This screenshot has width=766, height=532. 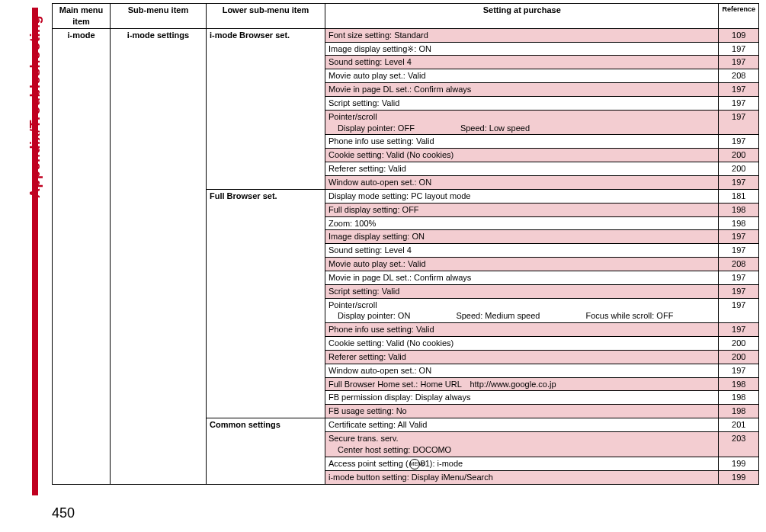 What do you see at coordinates (395, 450) in the screenshot?
I see `setting-subline-part: Center host setting: DOCOMO` at bounding box center [395, 450].